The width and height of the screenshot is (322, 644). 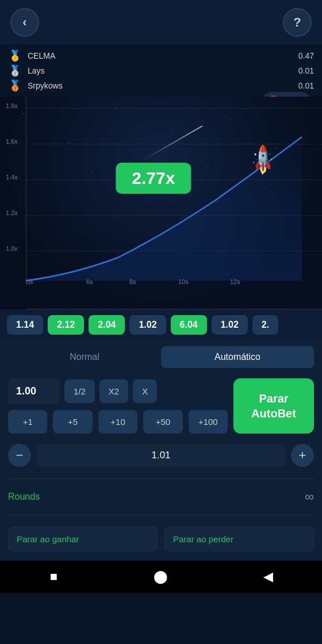 I want to click on player-name-2: Lays, so click(x=151, y=71).